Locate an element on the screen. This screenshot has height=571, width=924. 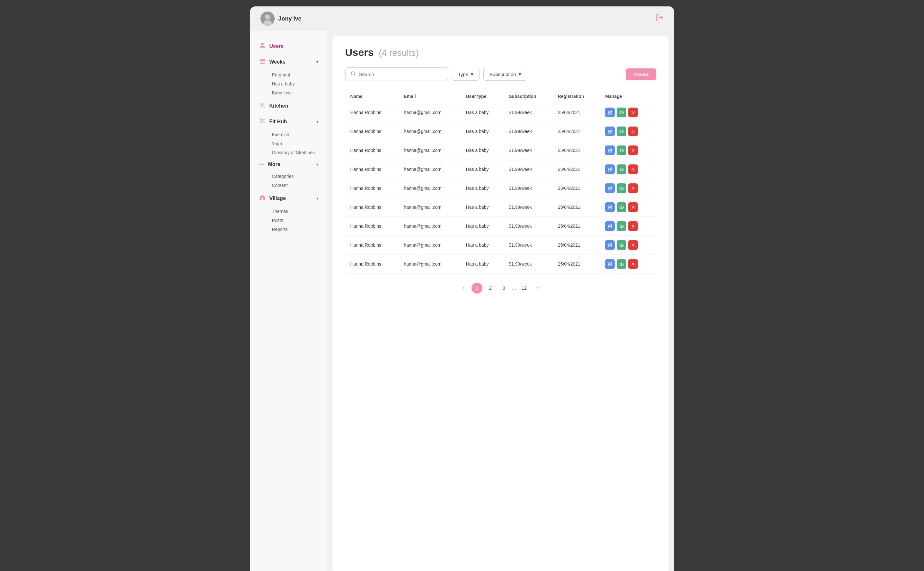
cell-registration: 25/04/2021 is located at coordinates (577, 113).